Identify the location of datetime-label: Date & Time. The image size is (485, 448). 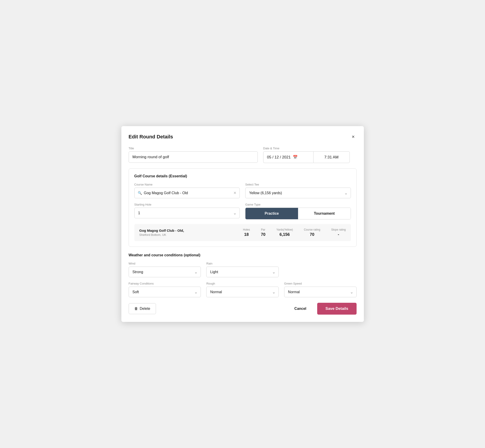
(310, 148).